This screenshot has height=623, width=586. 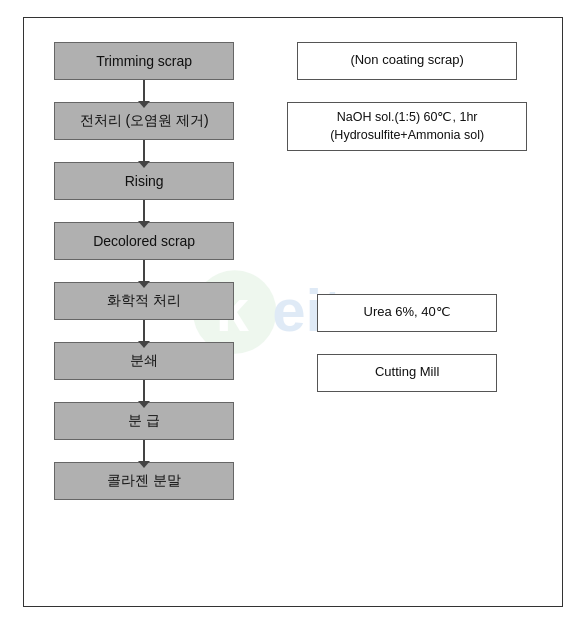 What do you see at coordinates (407, 61) in the screenshot?
I see `note-slot-0: (Non coating scrap)` at bounding box center [407, 61].